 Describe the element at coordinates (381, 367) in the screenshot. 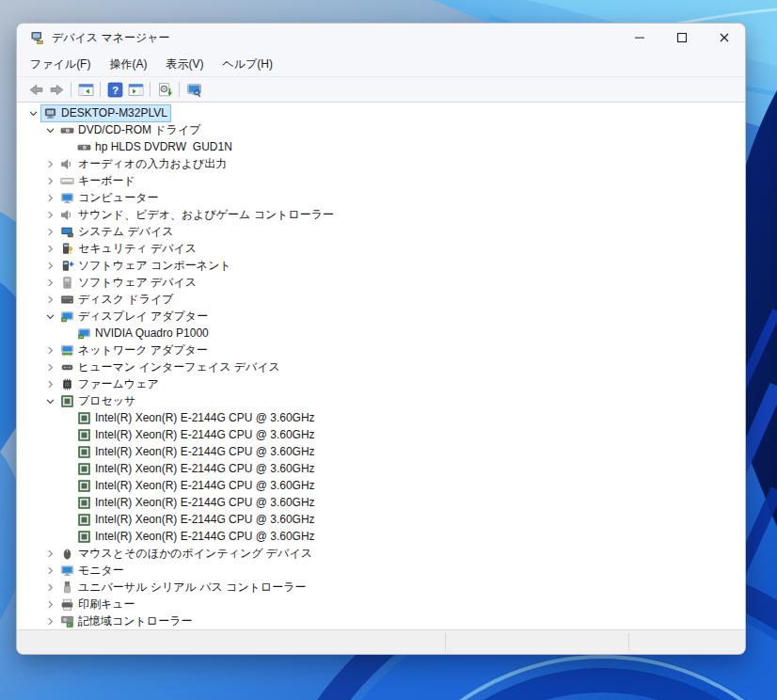

I see `tree-row: ヒューマン インターフェイス デバイス` at that location.